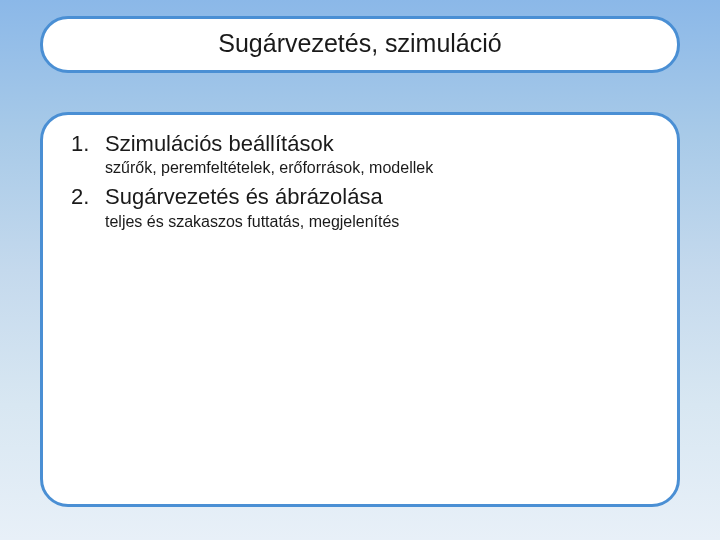 The width and height of the screenshot is (720, 540). I want to click on title-box: Sugárvezetés, szimuláció, so click(360, 44).